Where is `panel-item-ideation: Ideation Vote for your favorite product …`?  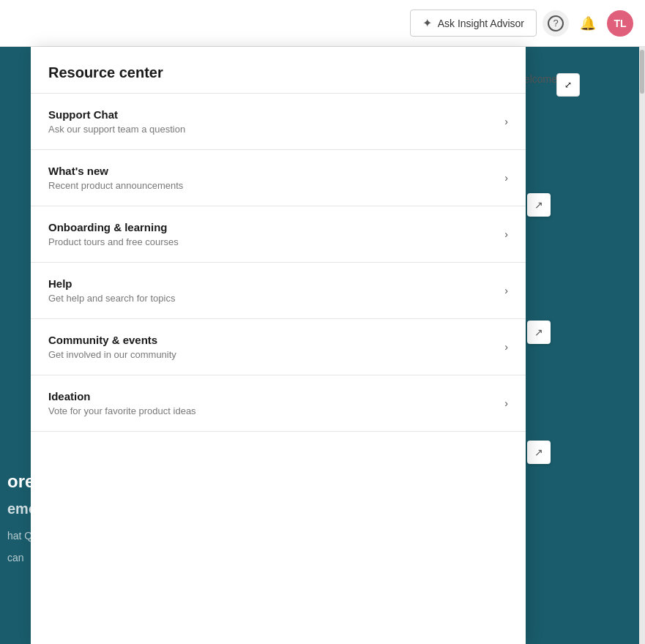
panel-item-ideation: Ideation Vote for your favorite product … is located at coordinates (278, 404).